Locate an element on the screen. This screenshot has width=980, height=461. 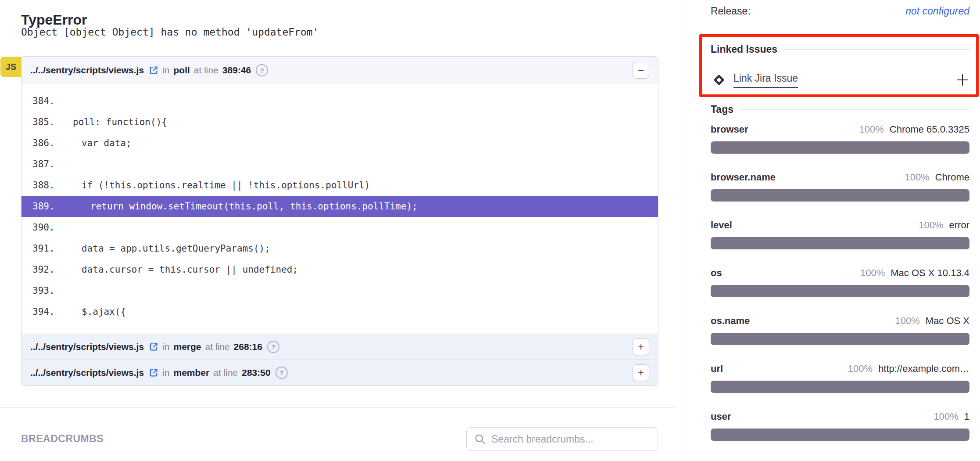
release-not-configured-link: not configured is located at coordinates (937, 11).